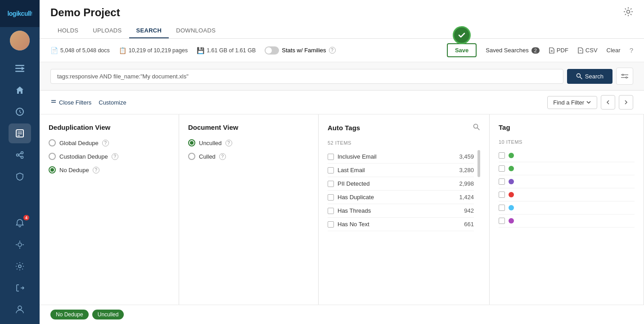  What do you see at coordinates (20, 155) in the screenshot?
I see `sidebar-item-share` at bounding box center [20, 155].